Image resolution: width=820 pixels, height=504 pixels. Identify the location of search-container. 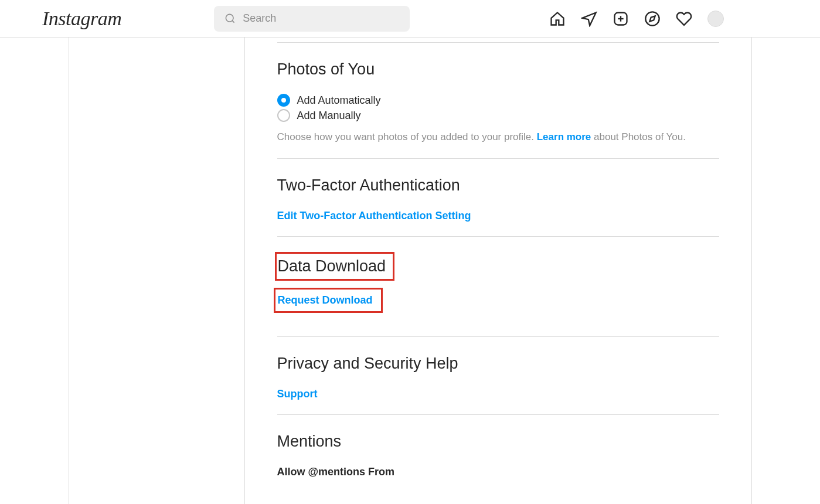
(312, 19).